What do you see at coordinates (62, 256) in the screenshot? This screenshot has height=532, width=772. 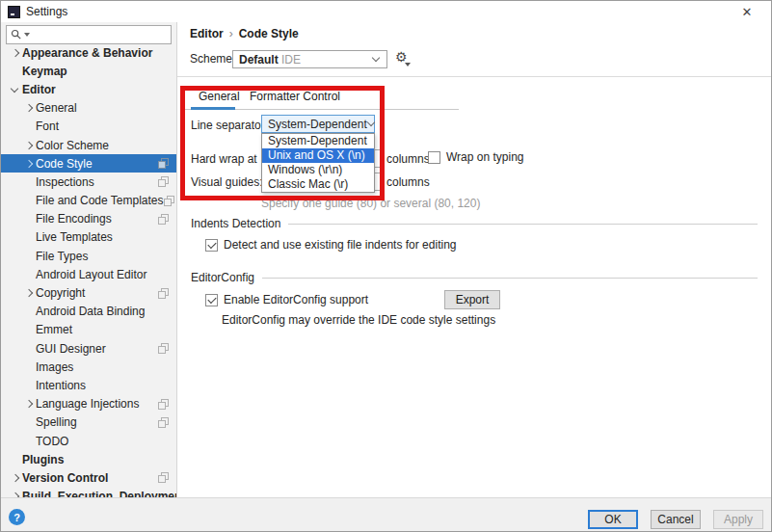 I see `sidebar-item-label: File Types` at bounding box center [62, 256].